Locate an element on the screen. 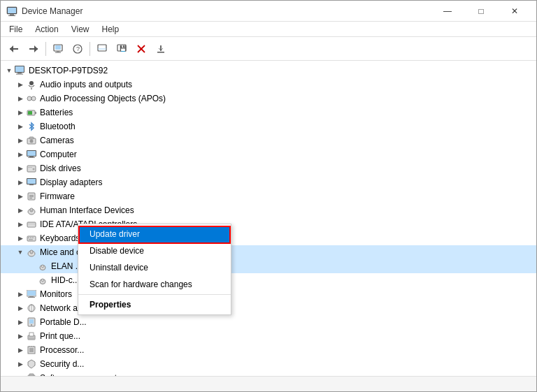 Image resolution: width=537 pixels, height=392 pixels. disk-drives-expand: ▶ is located at coordinates (20, 168).